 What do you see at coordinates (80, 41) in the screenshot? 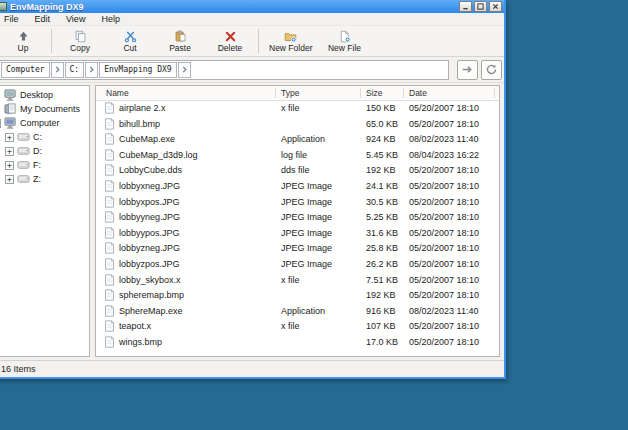
I see `copy-button: Copy` at bounding box center [80, 41].